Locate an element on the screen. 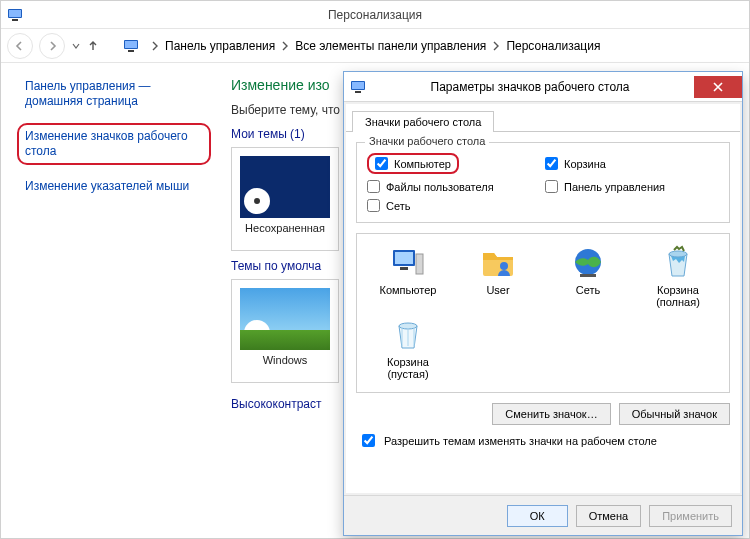 This screenshot has height=539, width=750. icon-item-computer: Компьютер is located at coordinates (408, 277).